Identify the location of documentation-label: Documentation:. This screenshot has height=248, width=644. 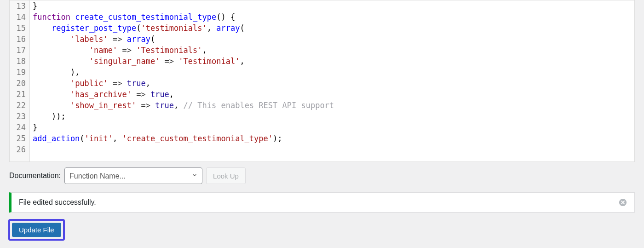
(35, 176).